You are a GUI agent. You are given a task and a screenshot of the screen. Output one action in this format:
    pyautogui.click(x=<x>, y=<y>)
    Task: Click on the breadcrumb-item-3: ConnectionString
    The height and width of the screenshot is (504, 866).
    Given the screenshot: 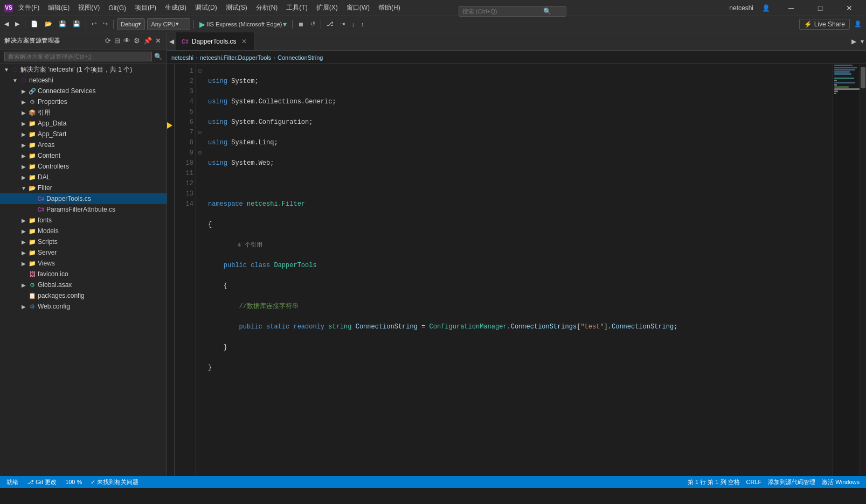 What is the action you would take?
    pyautogui.click(x=300, y=58)
    